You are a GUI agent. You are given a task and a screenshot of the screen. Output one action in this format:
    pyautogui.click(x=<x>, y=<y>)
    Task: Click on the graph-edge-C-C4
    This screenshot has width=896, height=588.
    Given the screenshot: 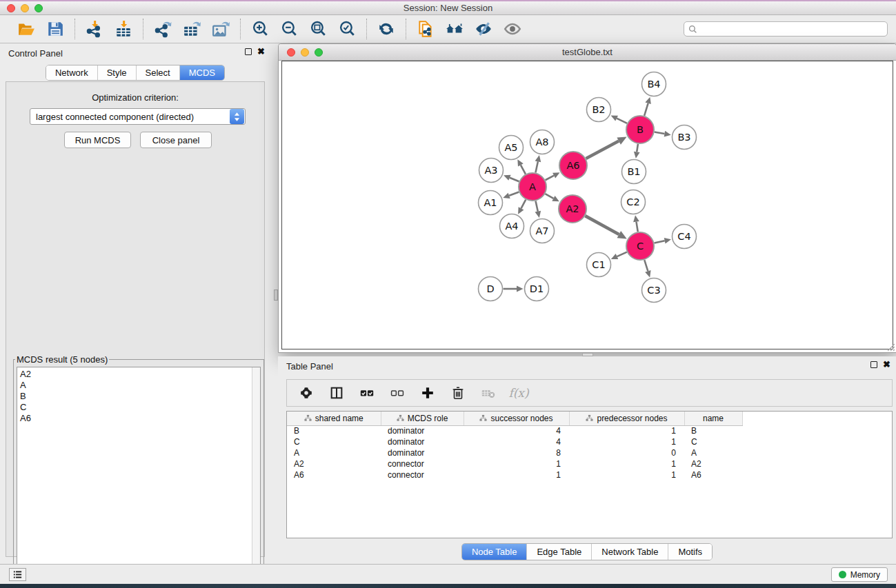 What is the action you would take?
    pyautogui.click(x=659, y=241)
    